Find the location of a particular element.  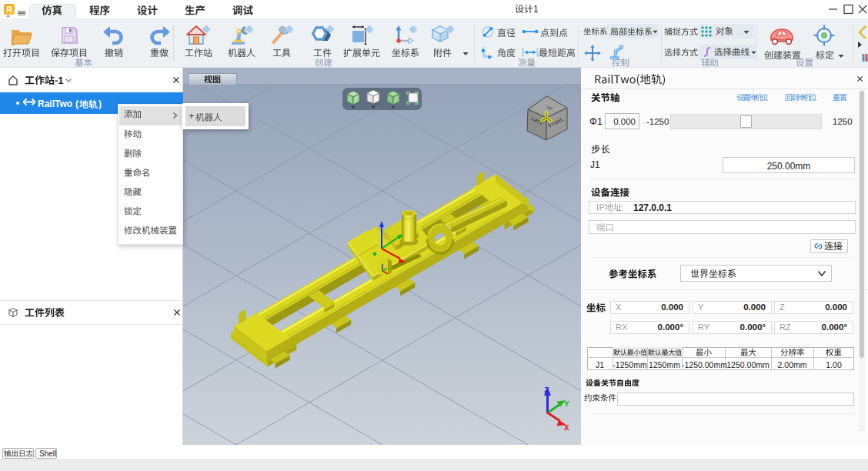

svg-text: X is located at coordinates (566, 428).